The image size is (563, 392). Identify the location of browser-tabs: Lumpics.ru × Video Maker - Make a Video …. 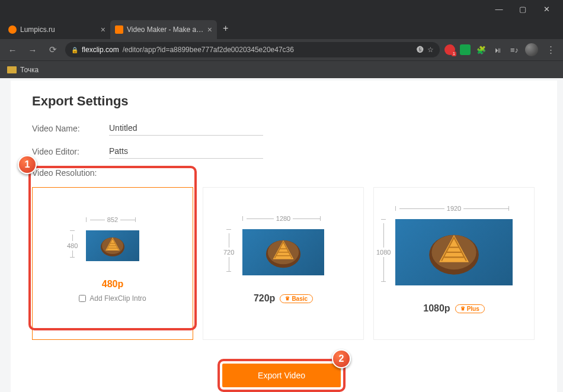
(282, 28).